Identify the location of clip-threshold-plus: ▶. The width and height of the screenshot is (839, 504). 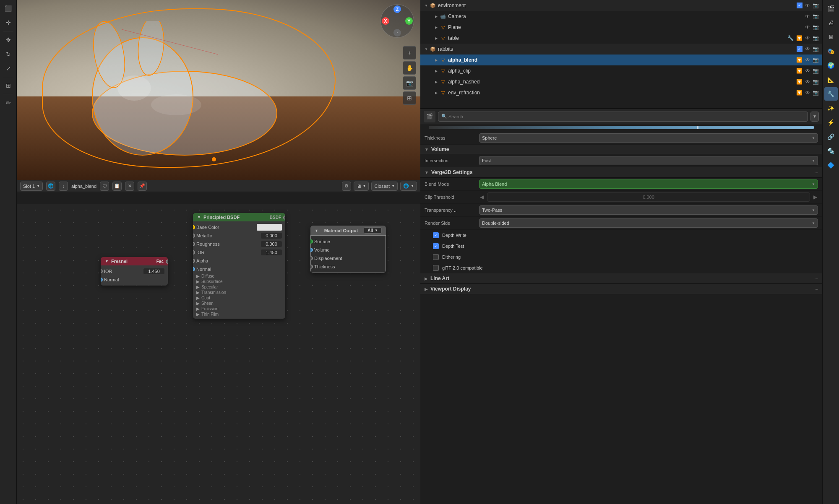
(816, 197).